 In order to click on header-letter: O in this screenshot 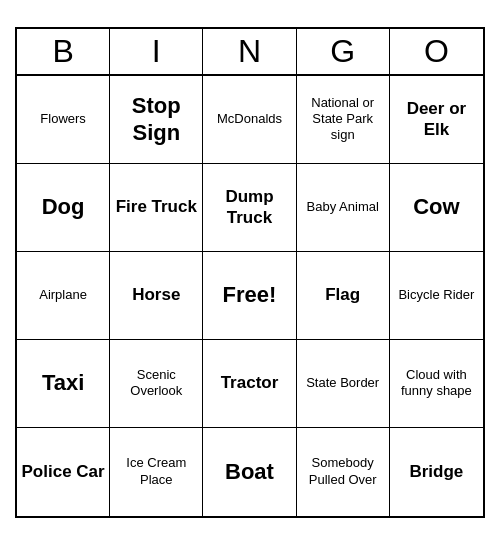, I will do `click(436, 52)`.